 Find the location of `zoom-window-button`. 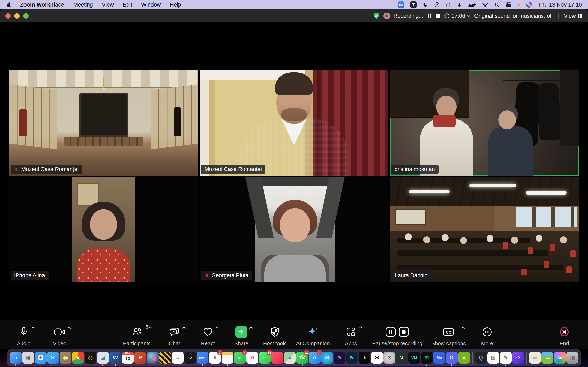

zoom-window-button is located at coordinates (26, 16).